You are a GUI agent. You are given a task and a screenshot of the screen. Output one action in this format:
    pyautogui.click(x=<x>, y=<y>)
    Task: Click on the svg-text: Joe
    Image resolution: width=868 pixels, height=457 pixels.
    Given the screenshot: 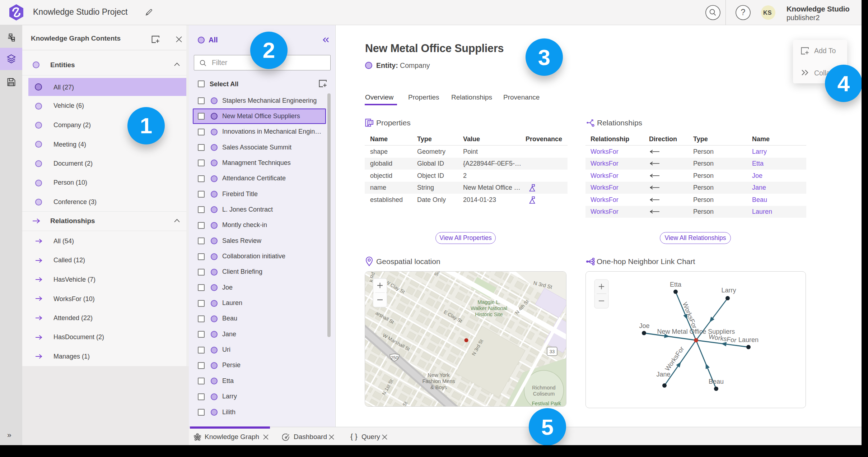 What is the action you would take?
    pyautogui.click(x=644, y=326)
    